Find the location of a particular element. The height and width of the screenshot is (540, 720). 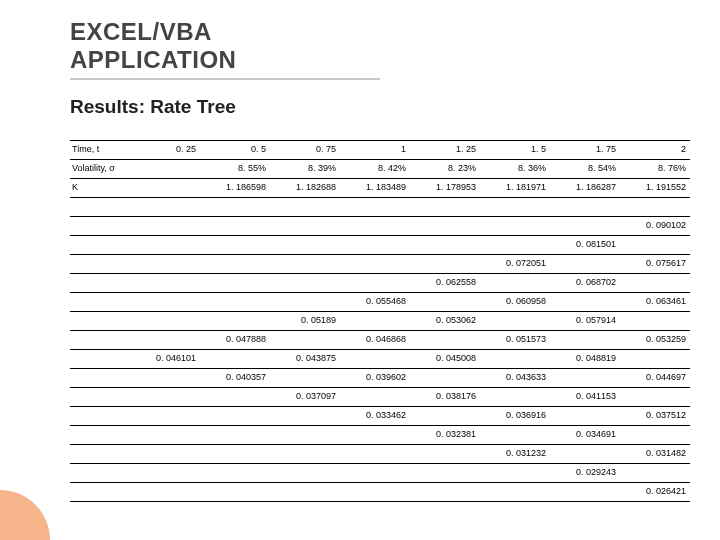

tree-cell: 0. 037097 is located at coordinates (305, 398).